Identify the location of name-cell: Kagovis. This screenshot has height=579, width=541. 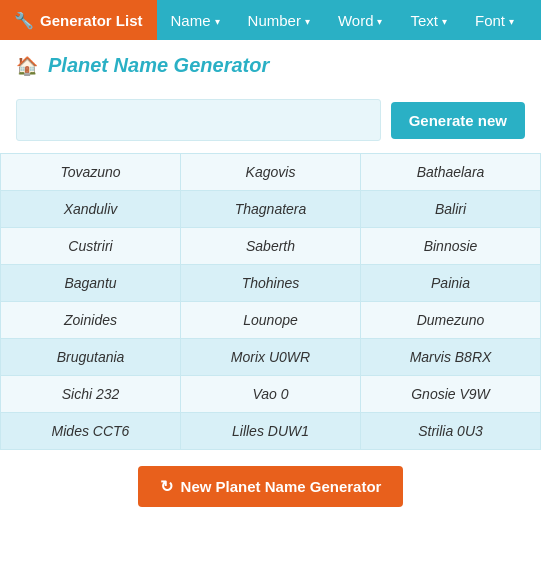
(271, 172).